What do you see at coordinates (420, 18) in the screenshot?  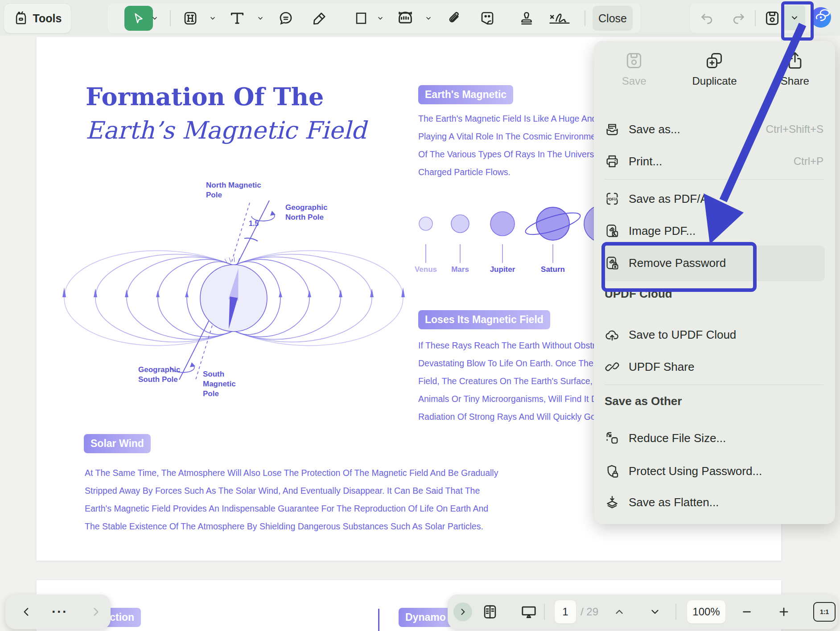 I see `top-toolbar: Tools` at bounding box center [420, 18].